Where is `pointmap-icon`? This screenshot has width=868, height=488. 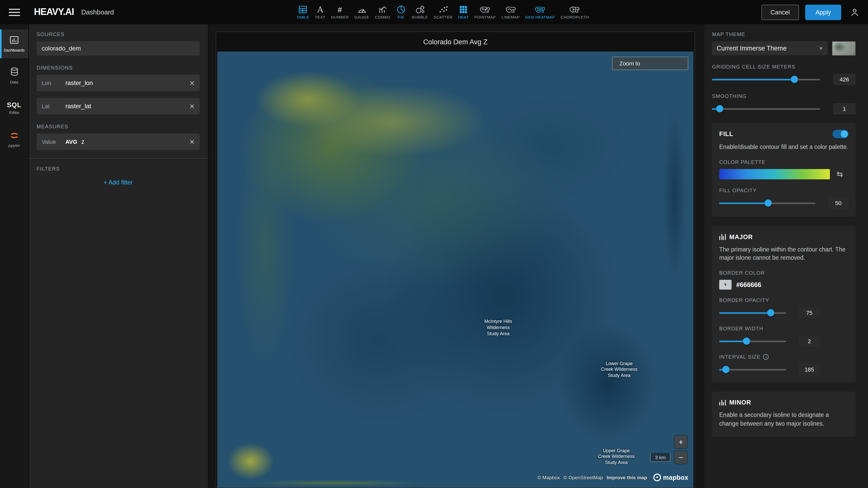
pointmap-icon is located at coordinates (485, 9).